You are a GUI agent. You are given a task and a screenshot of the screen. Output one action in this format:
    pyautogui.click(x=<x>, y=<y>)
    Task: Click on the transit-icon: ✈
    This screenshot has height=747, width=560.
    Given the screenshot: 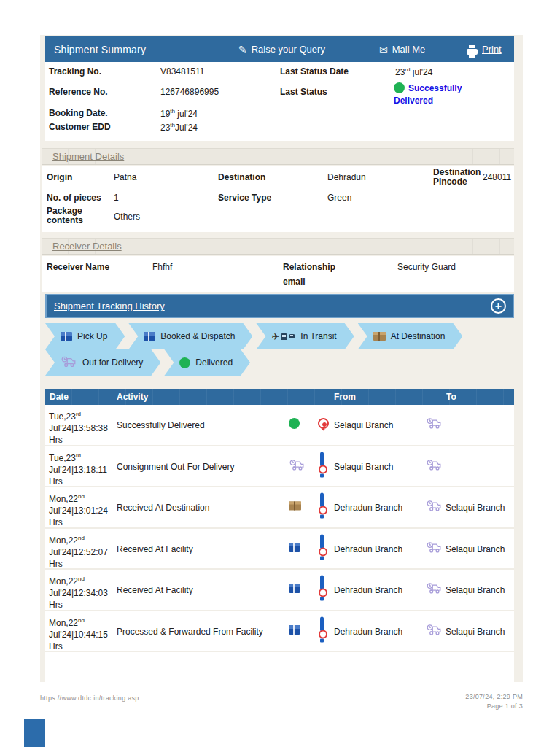 What is the action you would take?
    pyautogui.click(x=283, y=337)
    